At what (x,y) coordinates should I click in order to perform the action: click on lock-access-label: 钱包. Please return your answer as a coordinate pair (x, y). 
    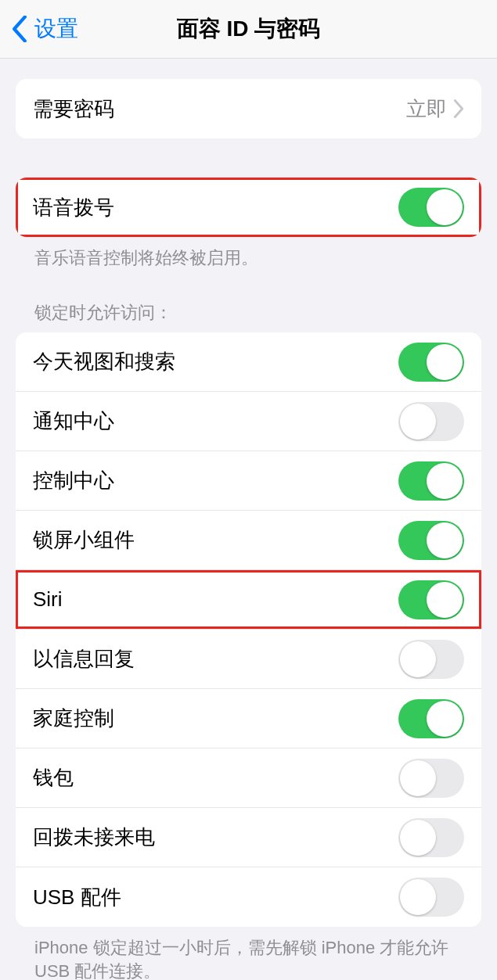
    Looking at the image, I should click on (53, 777).